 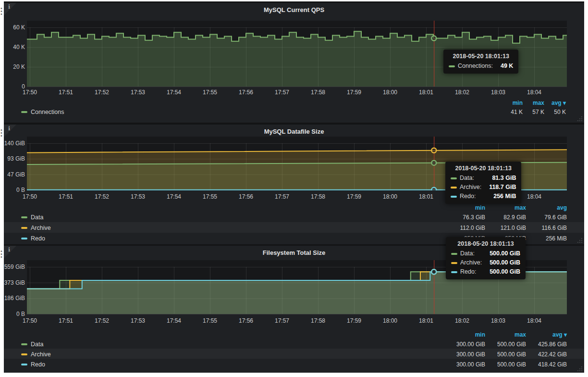 What do you see at coordinates (486, 254) in the screenshot?
I see `tooltip-row: Data:500.00 GiB` at bounding box center [486, 254].